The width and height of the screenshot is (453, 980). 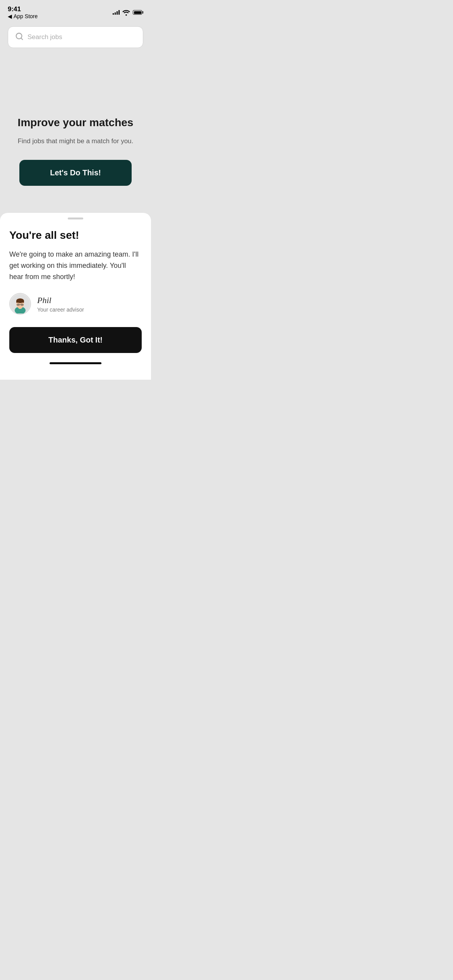 I want to click on improve-subtitle: Find jobs that might be a match for you., so click(x=76, y=141).